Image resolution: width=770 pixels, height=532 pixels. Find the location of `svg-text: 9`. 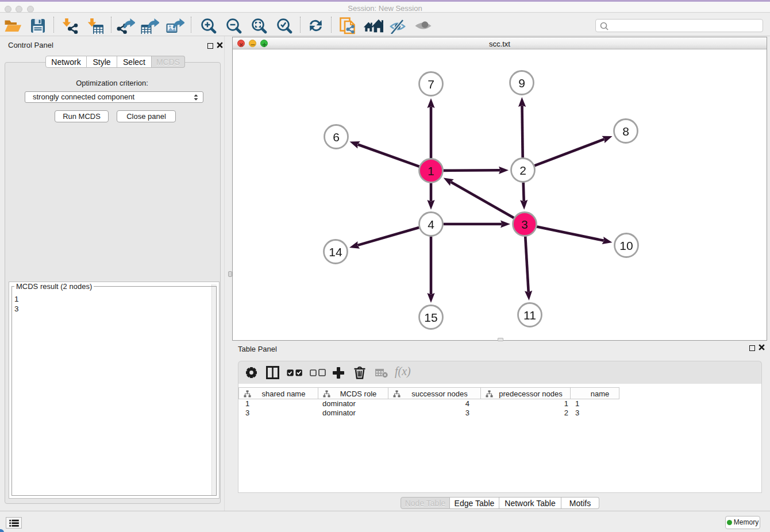

svg-text: 9 is located at coordinates (522, 83).